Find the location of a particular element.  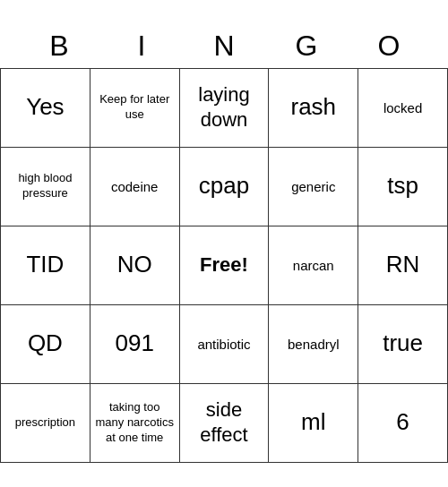

bingo-header: BINGO is located at coordinates (224, 47).